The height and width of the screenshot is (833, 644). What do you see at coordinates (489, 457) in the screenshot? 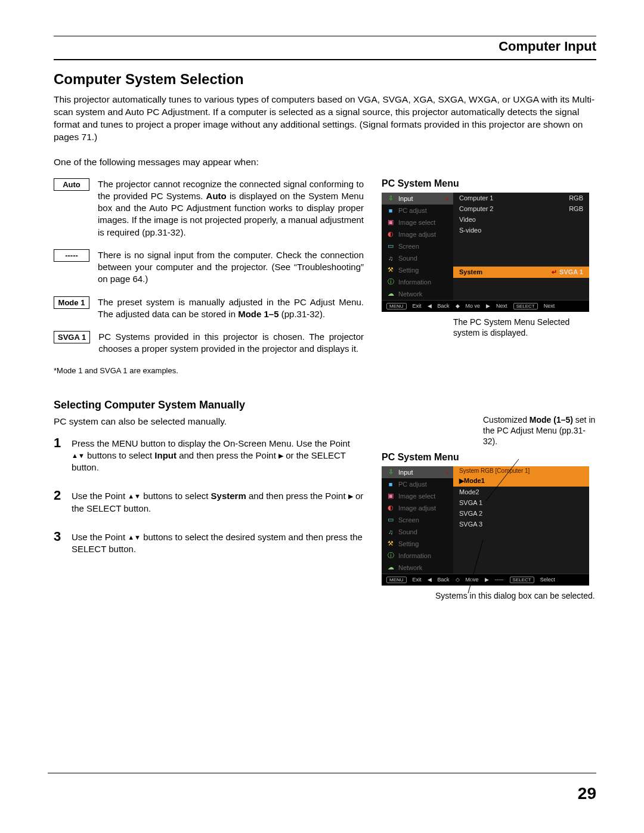
I see `osd2-caption: PC System Menu` at bounding box center [489, 457].